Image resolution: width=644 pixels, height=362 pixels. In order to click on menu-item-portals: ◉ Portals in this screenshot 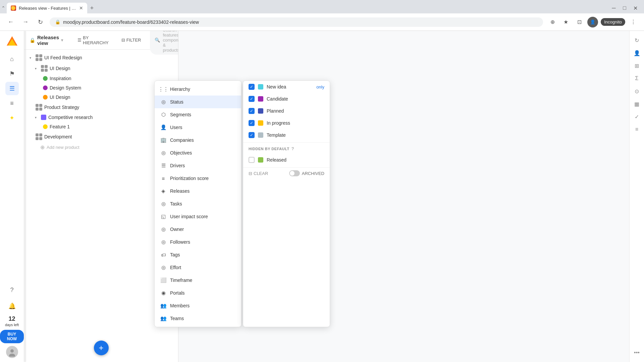, I will do `click(198, 293)`.